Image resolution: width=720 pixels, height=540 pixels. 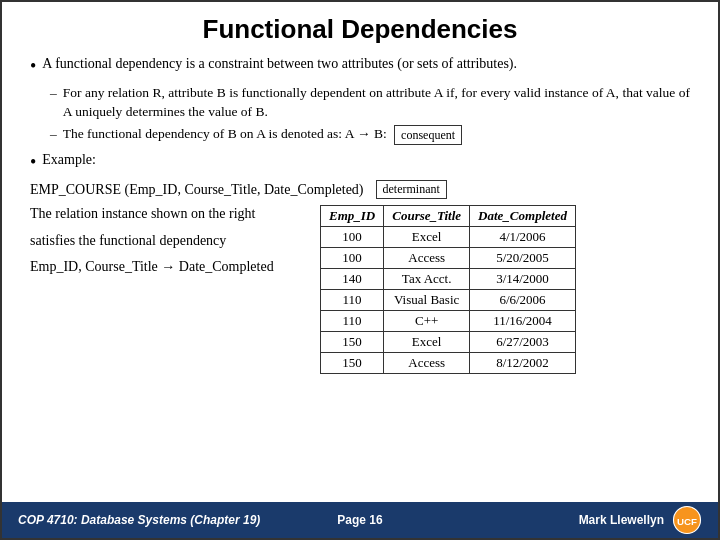 What do you see at coordinates (149, 520) in the screenshot?
I see `footer-left: COP 4710: Database Systems (Chapter 19)` at bounding box center [149, 520].